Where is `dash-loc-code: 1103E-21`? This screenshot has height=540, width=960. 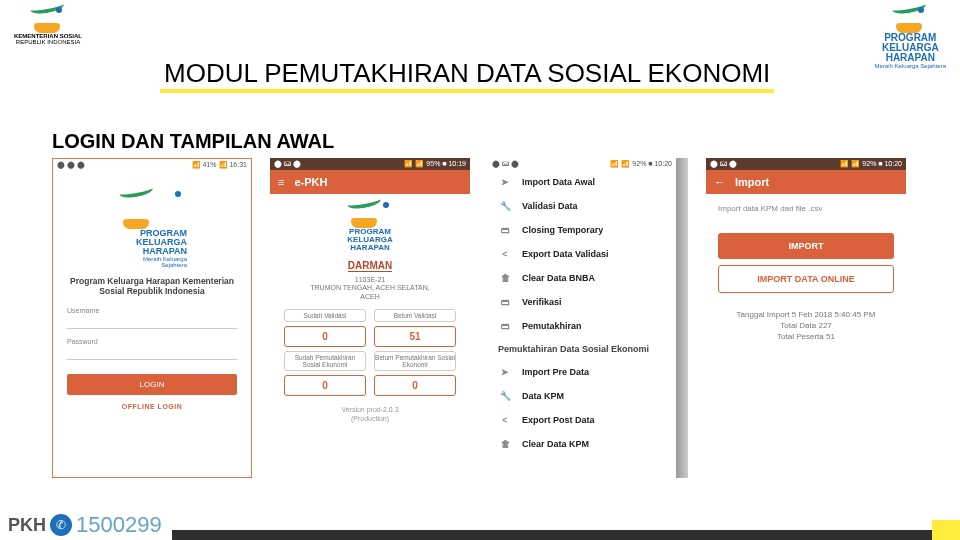 dash-loc-code: 1103E-21 is located at coordinates (370, 280).